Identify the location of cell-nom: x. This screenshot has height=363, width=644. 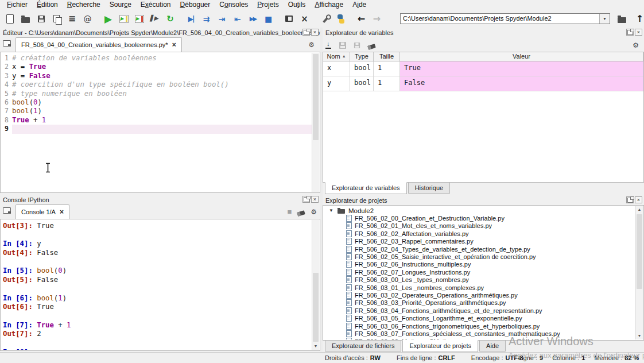
(336, 69).